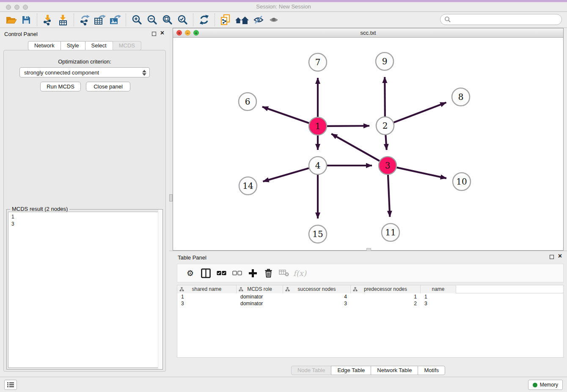  What do you see at coordinates (11, 20) in the screenshot?
I see `open-session-icon` at bounding box center [11, 20].